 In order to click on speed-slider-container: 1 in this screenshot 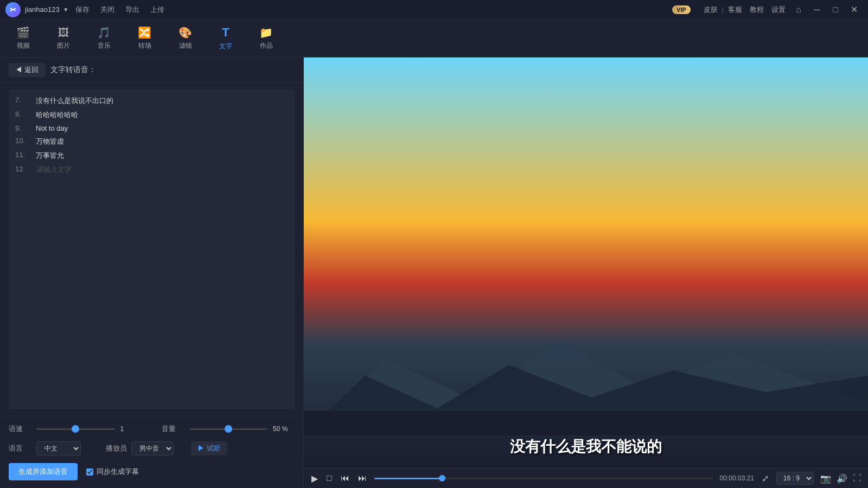, I will do `click(89, 429)`.